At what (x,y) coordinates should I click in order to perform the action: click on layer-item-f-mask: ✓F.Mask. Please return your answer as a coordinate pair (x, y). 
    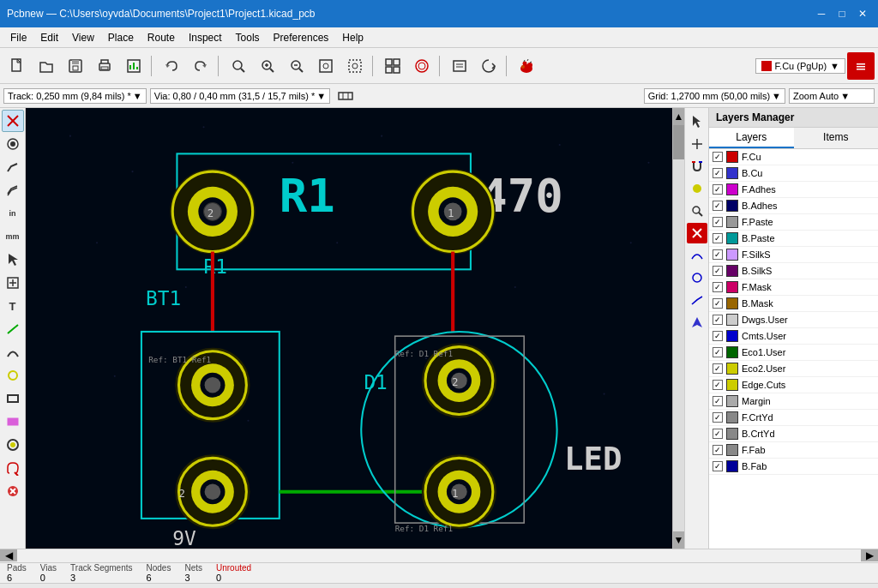
    Looking at the image, I should click on (794, 288).